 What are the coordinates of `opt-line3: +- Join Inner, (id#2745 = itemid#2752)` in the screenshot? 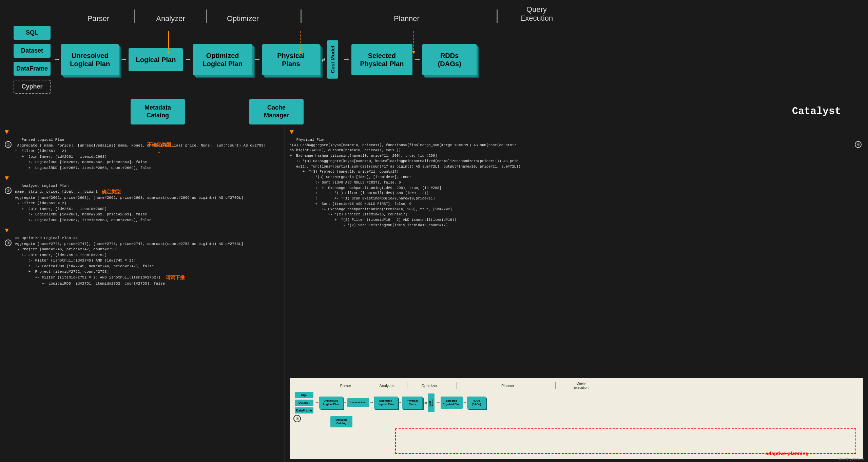 It's located at (147, 255).